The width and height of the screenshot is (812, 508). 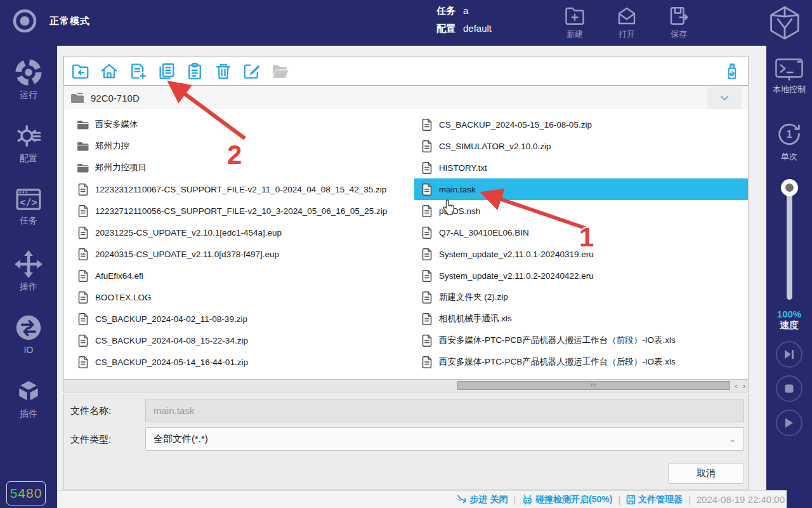 What do you see at coordinates (239, 297) in the screenshot?
I see `list-item: BOOTEX.LOG` at bounding box center [239, 297].